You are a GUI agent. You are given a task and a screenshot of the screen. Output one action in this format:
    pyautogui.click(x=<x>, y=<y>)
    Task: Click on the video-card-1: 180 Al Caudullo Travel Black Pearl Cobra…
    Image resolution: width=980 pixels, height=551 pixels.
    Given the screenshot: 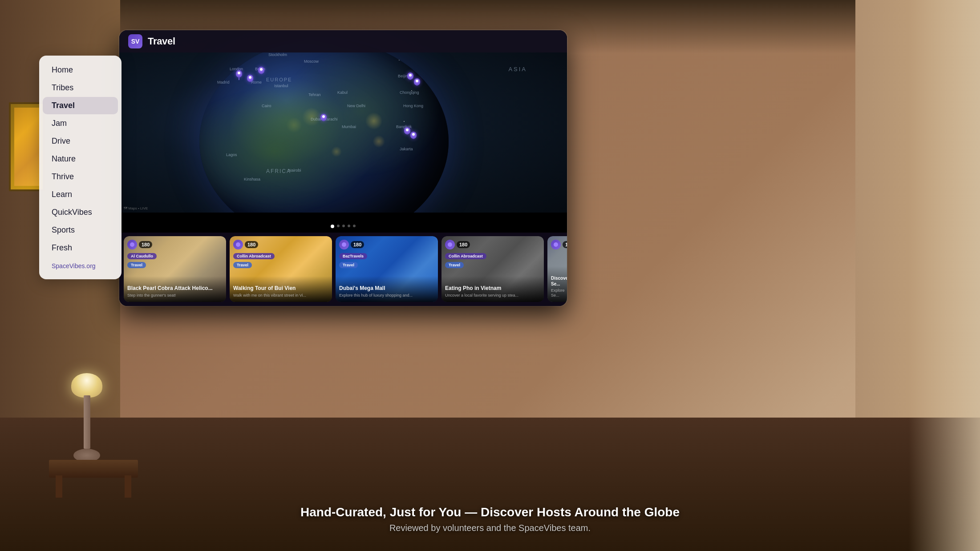 What is the action you would take?
    pyautogui.click(x=175, y=269)
    